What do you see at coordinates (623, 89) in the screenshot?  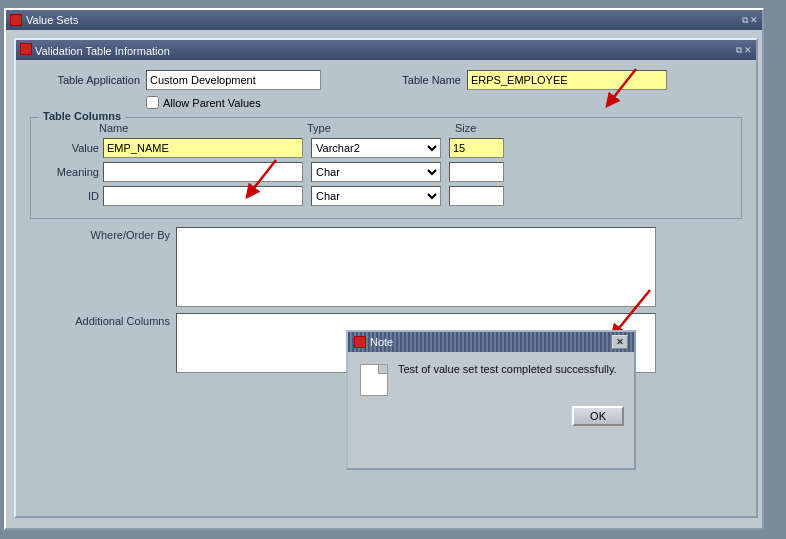 I see `table-name-arrow` at bounding box center [623, 89].